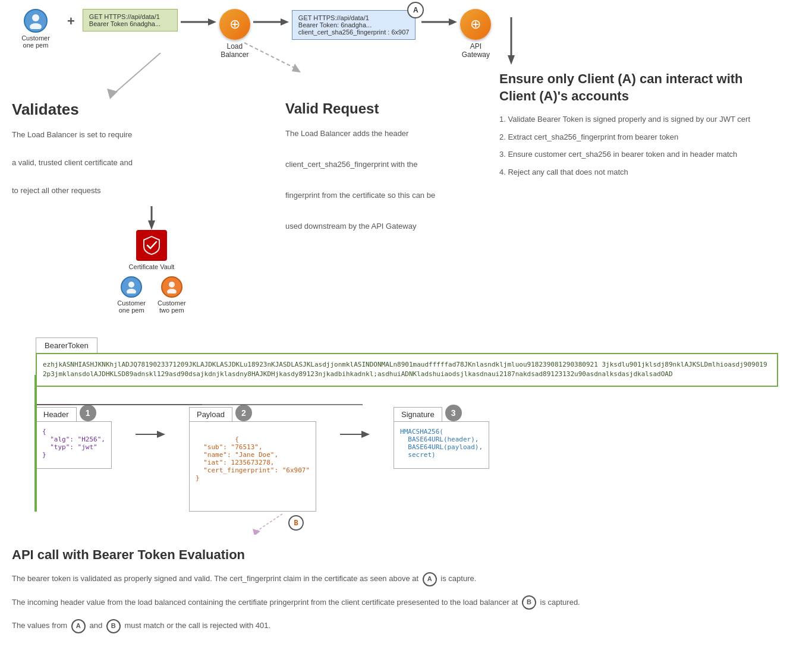  I want to click on api-gw-arrow-down, so click(511, 41).